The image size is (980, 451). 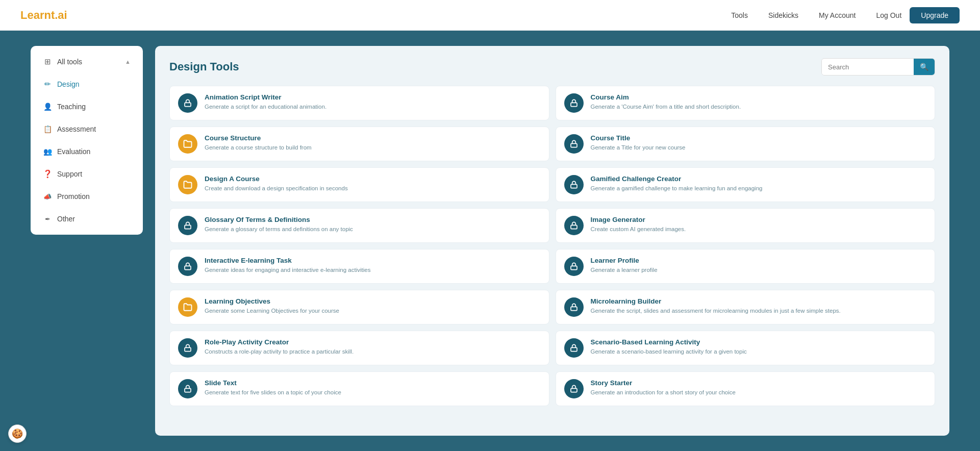 I want to click on sidebar-item-label: Support, so click(x=69, y=174).